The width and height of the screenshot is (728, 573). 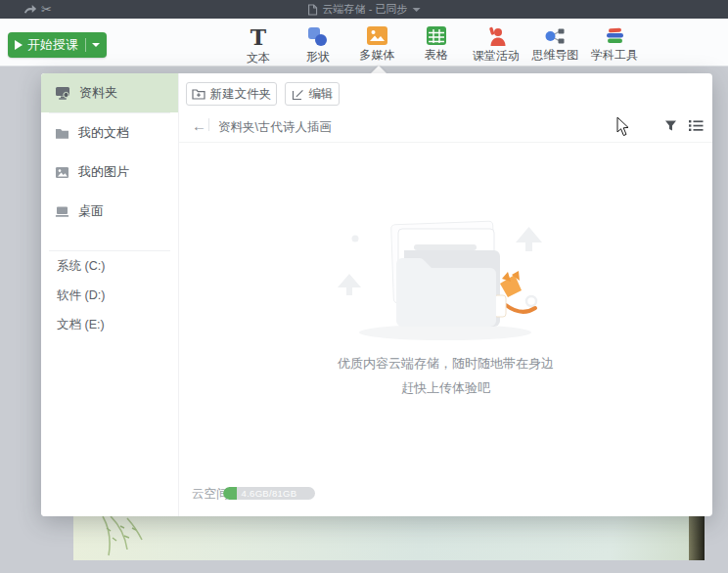 I want to click on tab-class-activity: 课堂活动, so click(x=496, y=45).